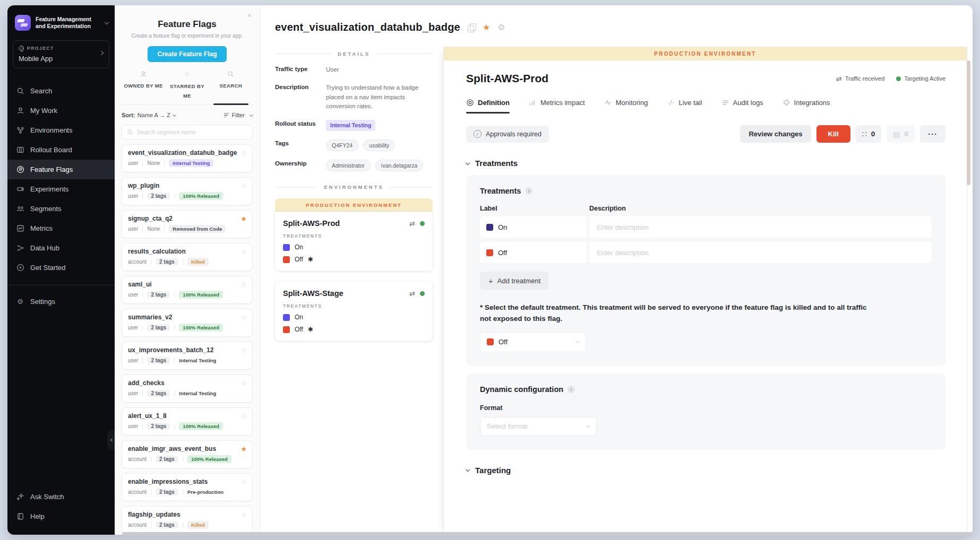 The width and height of the screenshot is (980, 540). I want to click on sidebar-collapse-handle, so click(111, 440).